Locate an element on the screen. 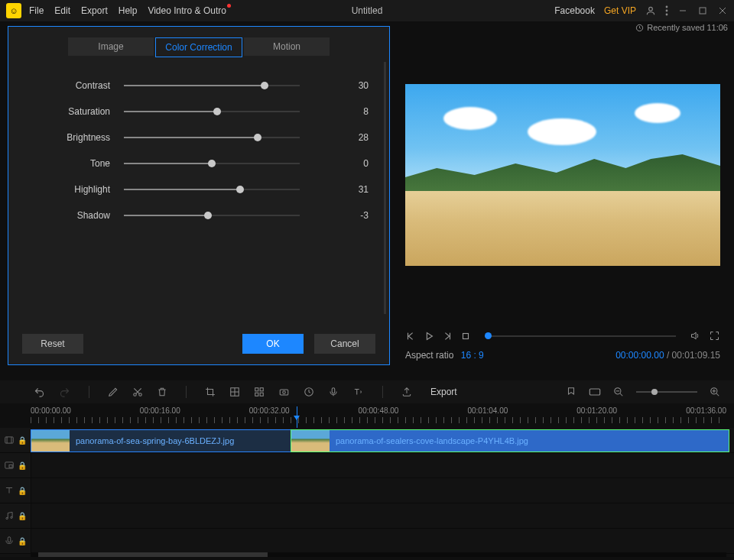  reset-button: Reset is located at coordinates (53, 344).